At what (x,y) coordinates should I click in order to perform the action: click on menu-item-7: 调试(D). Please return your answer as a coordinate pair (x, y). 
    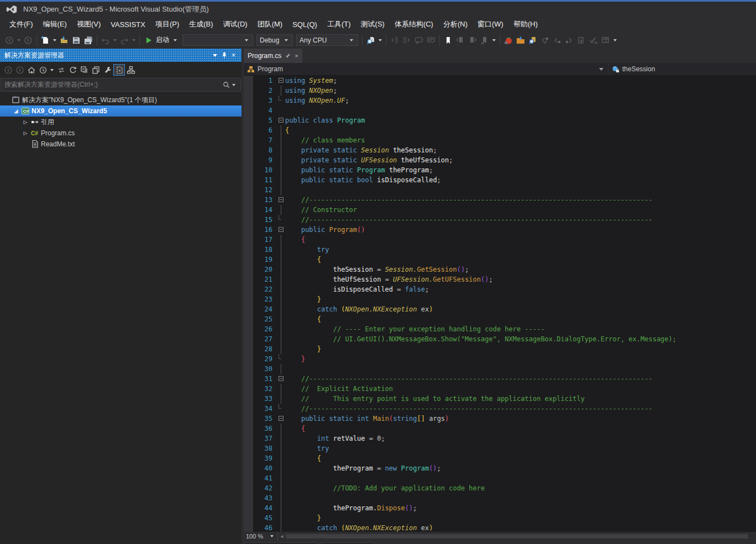
    Looking at the image, I should click on (235, 24).